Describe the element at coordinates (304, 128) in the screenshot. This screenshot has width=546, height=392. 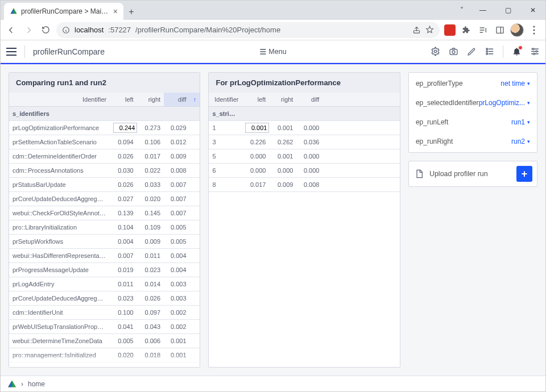
I see `table-row: 10.0010.000` at that location.